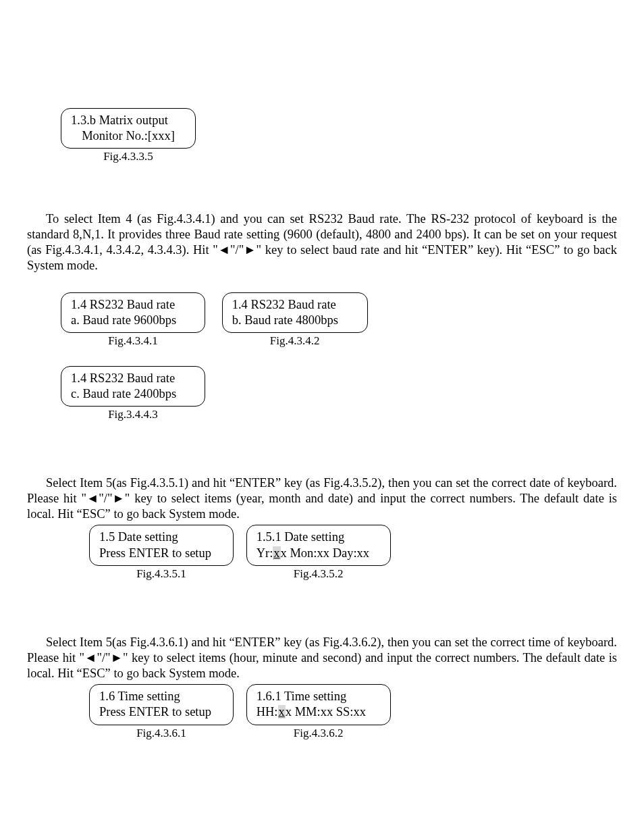  Describe the element at coordinates (295, 340) in the screenshot. I see `figure-caption: Fig.4.3.4.2` at that location.